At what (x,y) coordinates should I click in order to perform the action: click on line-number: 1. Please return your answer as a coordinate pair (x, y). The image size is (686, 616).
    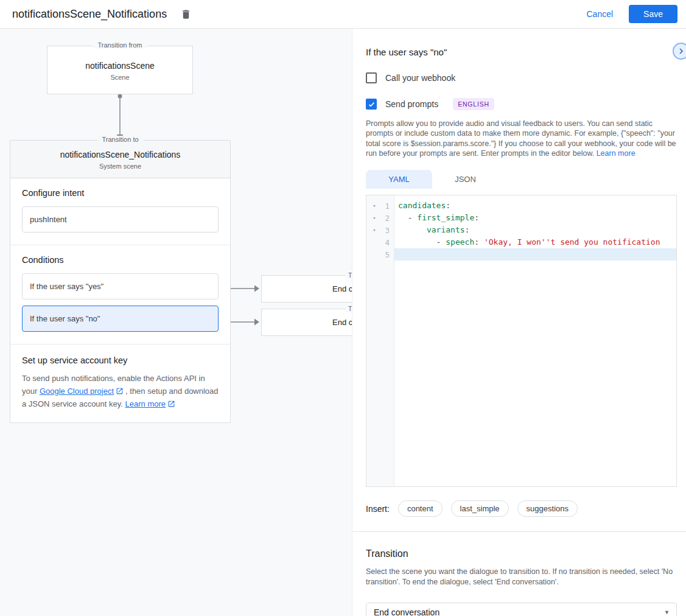
    Looking at the image, I should click on (385, 206).